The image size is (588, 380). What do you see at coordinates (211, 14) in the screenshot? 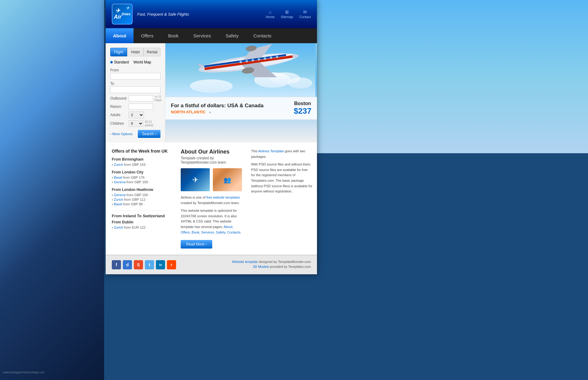
I see `site-header: ✈Airlines Fast, Frequent & Safe Flights …` at bounding box center [211, 14].